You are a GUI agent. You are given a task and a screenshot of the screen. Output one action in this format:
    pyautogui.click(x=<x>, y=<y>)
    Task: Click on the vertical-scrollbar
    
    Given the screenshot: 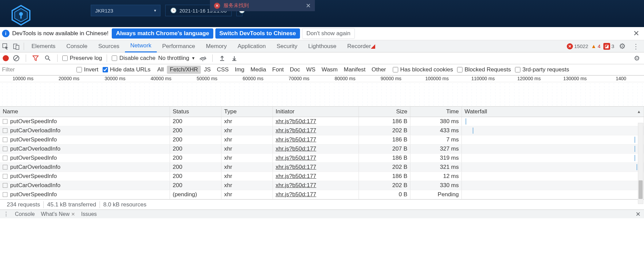 What is the action you would take?
    pyautogui.click(x=641, y=163)
    